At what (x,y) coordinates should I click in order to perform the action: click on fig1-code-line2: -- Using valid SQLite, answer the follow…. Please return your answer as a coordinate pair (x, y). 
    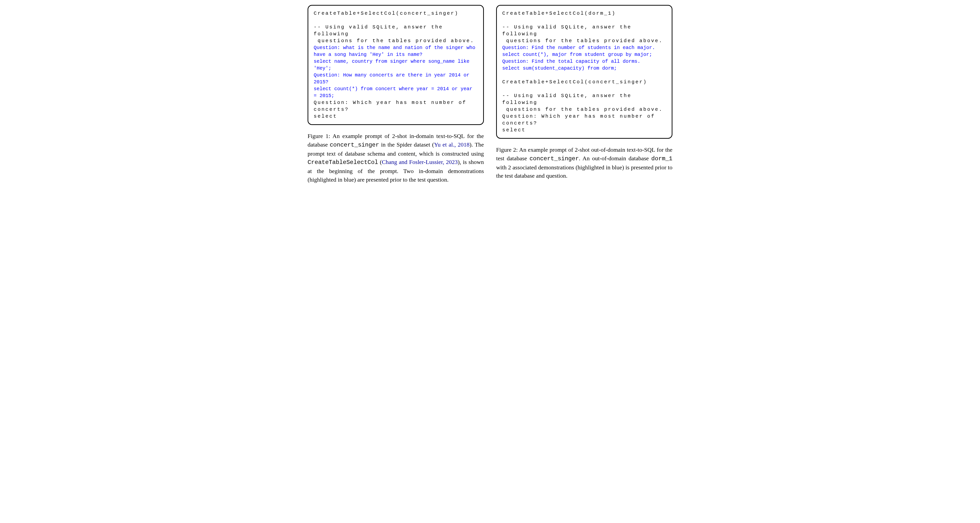
    Looking at the image, I should click on (394, 34).